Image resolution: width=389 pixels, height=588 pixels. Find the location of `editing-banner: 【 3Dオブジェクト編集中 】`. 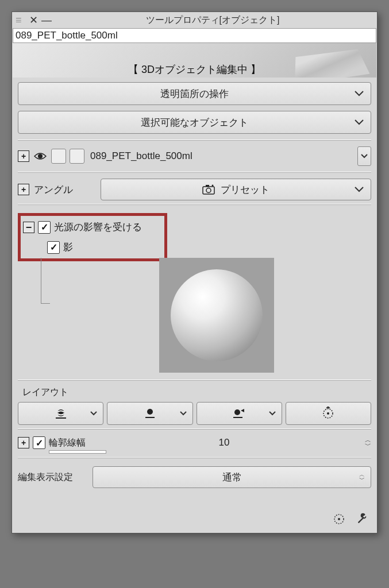

editing-banner: 【 3Dオブジェクト編集中 】 is located at coordinates (194, 60).